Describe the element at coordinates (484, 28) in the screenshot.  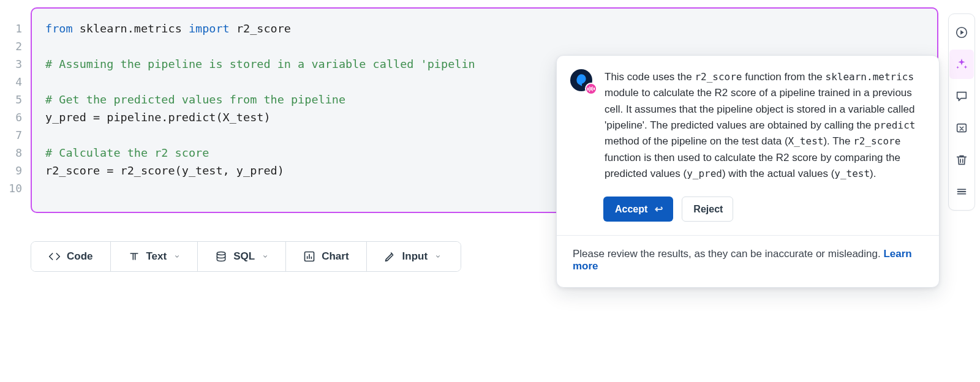
I see `code-line: from sklearn.metrics import r2_score` at that location.